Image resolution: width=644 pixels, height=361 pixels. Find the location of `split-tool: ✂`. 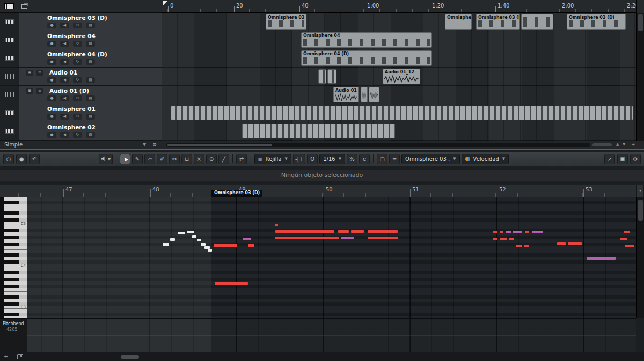

split-tool: ✂ is located at coordinates (174, 159).